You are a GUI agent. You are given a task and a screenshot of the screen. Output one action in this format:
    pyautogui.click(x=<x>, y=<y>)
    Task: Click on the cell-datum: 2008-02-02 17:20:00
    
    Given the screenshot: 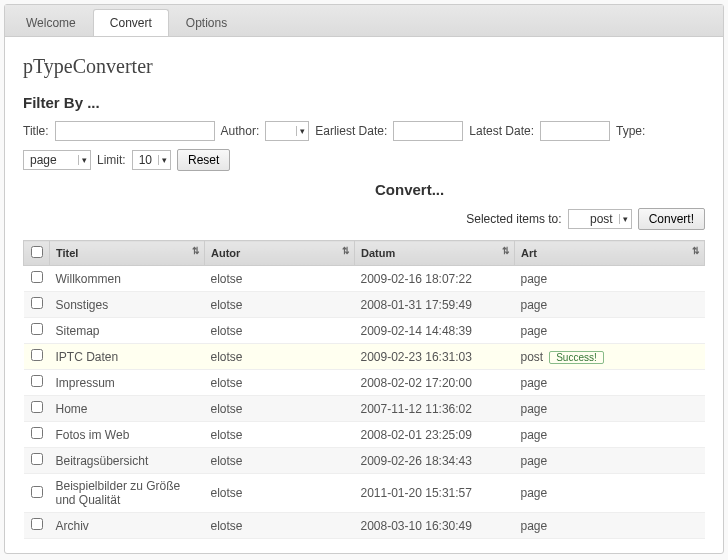 What is the action you would take?
    pyautogui.click(x=435, y=383)
    